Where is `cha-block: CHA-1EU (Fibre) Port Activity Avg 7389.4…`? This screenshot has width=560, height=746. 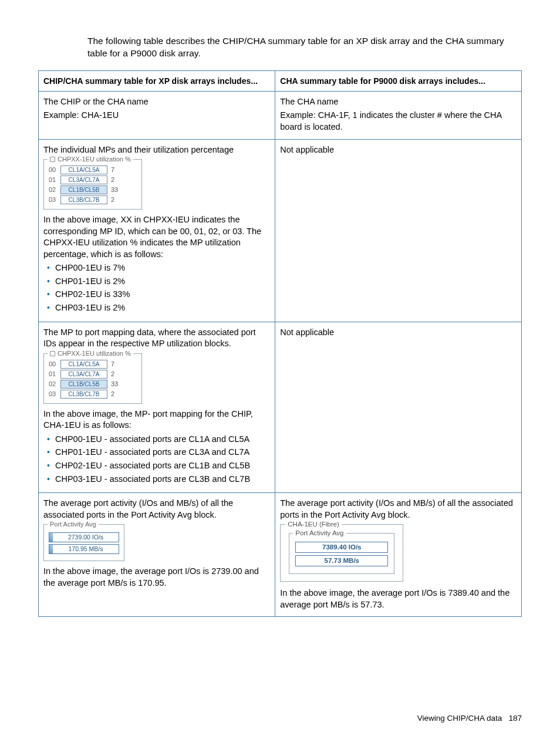
cha-block: CHA-1EU (Fibre) Port Activity Avg 7389.4… is located at coordinates (342, 553).